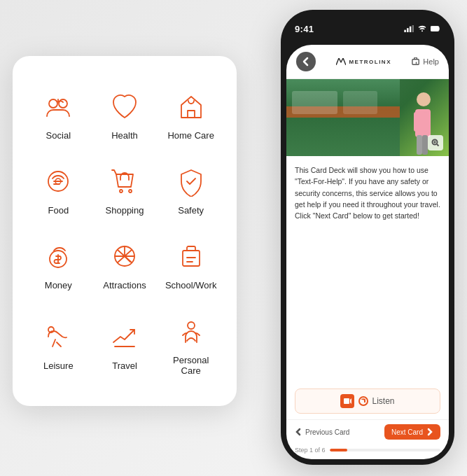 This screenshot has width=467, height=476. I want to click on zoom-button, so click(435, 143).